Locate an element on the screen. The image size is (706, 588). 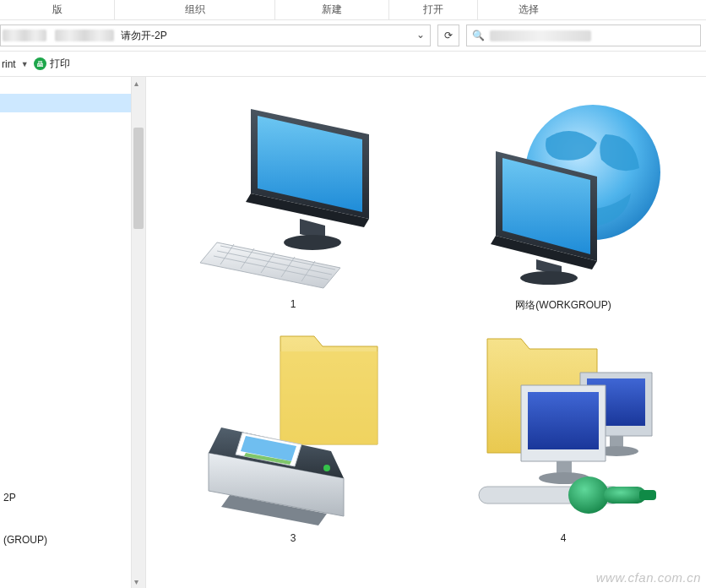
nav-scrollbar is located at coordinates (138, 333).